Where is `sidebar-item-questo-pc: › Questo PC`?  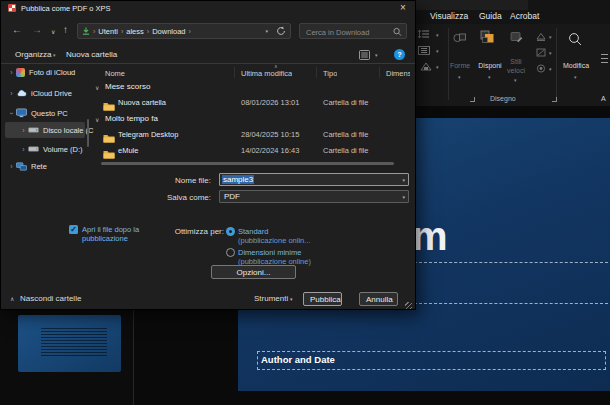
sidebar-item-questo-pc: › Questo PC is located at coordinates (38, 113).